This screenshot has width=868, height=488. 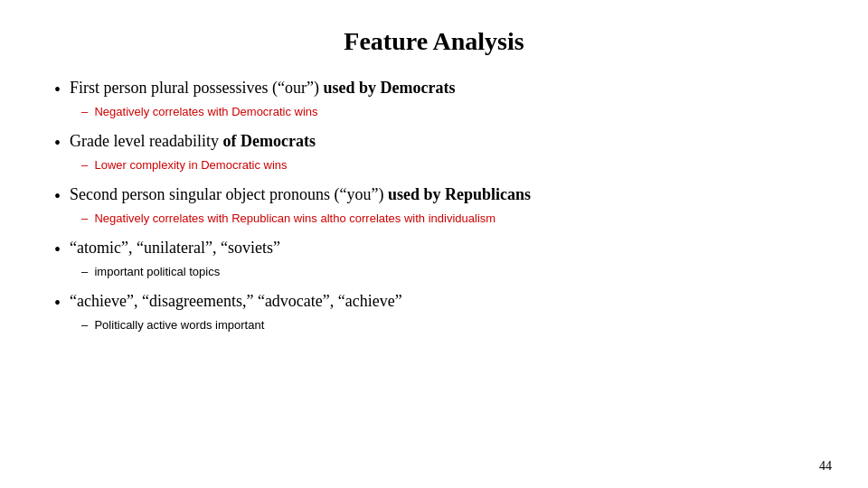 What do you see at coordinates (448, 271) in the screenshot?
I see `bullet-sub-4: – important political topics` at bounding box center [448, 271].